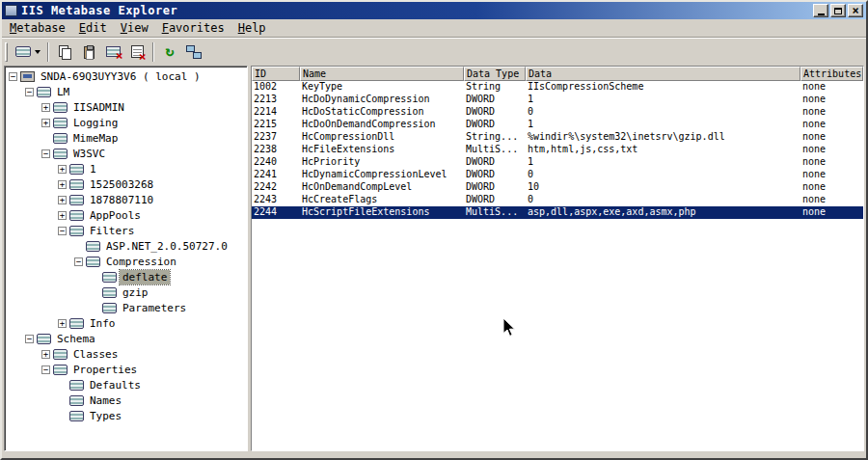 This screenshot has height=460, width=868. Describe the element at coordinates (276, 162) in the screenshot. I see `cell-id: 2240` at that location.